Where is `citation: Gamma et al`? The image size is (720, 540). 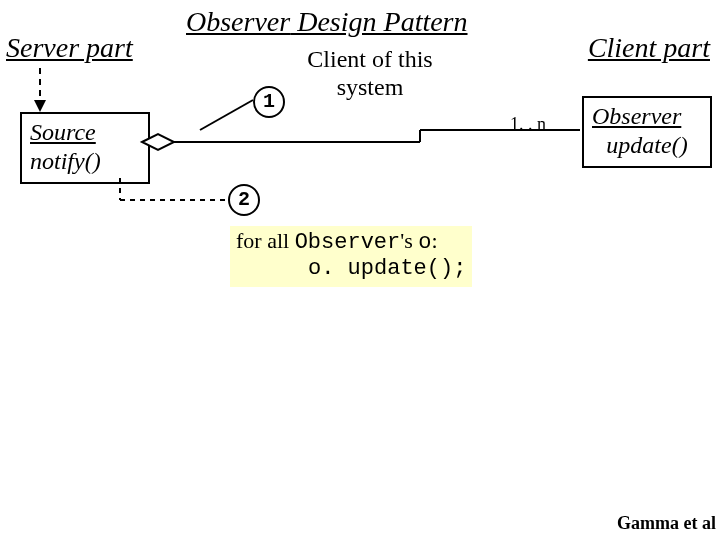
citation: Gamma et al is located at coordinates (666, 524).